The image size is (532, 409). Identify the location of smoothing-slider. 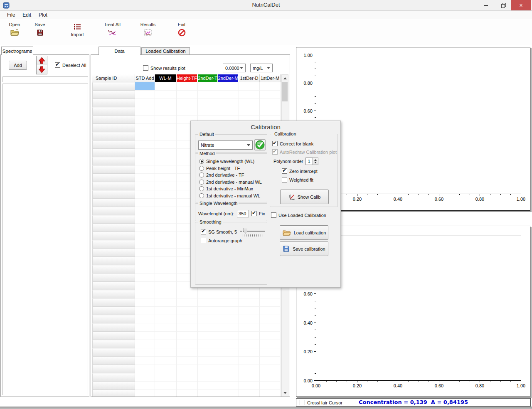
(253, 232).